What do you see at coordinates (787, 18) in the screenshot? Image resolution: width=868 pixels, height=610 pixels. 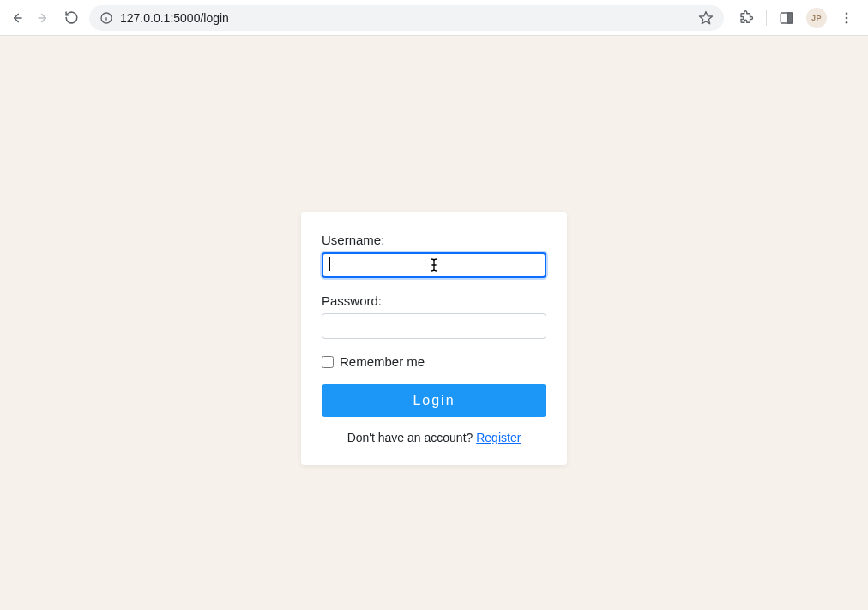 I see `side-panel-icon` at bounding box center [787, 18].